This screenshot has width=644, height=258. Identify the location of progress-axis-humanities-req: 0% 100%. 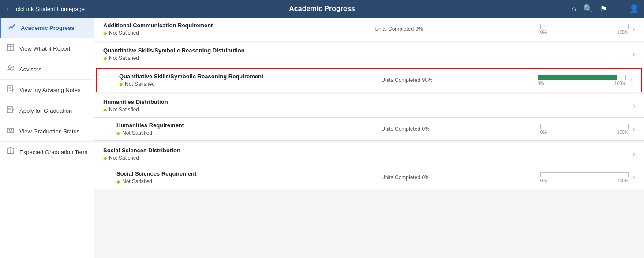
(584, 132).